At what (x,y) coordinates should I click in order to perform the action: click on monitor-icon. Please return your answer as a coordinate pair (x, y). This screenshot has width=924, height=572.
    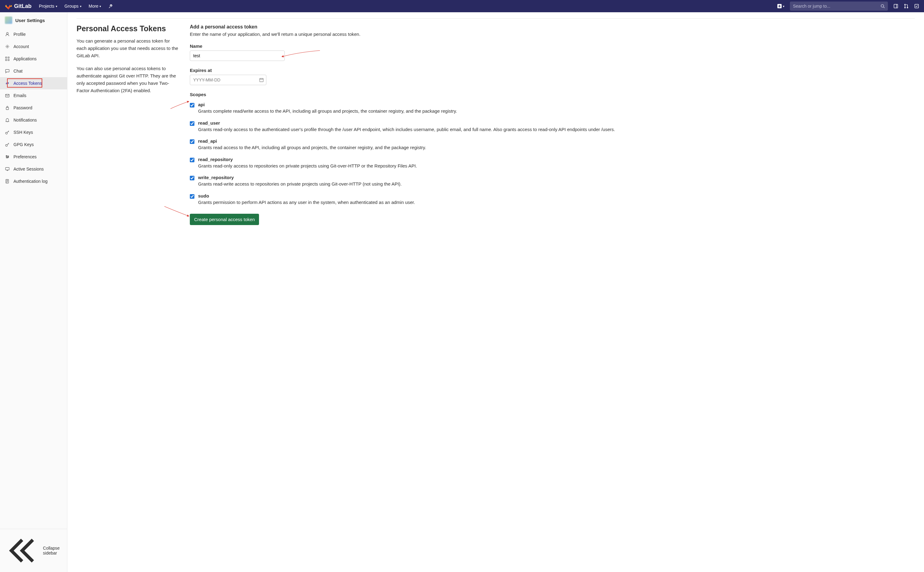
    Looking at the image, I should click on (8, 169).